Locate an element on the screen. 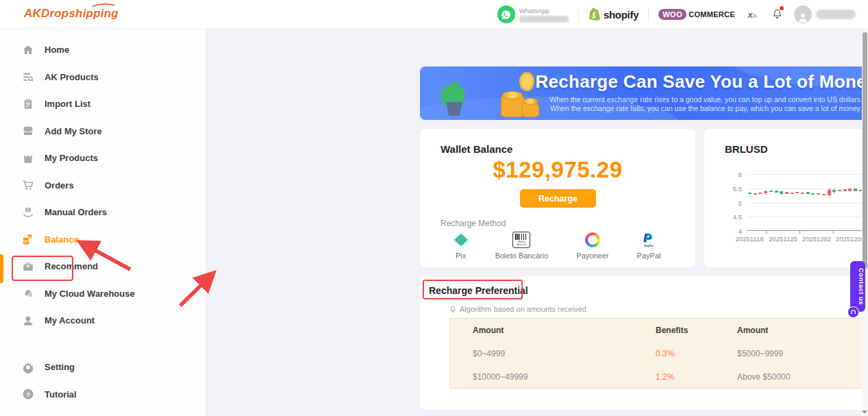  cart-icon is located at coordinates (27, 185).